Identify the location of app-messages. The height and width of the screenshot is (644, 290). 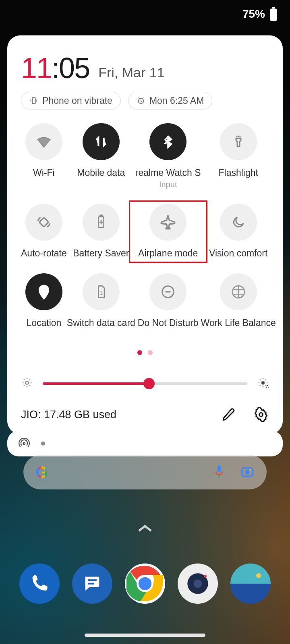
(92, 584).